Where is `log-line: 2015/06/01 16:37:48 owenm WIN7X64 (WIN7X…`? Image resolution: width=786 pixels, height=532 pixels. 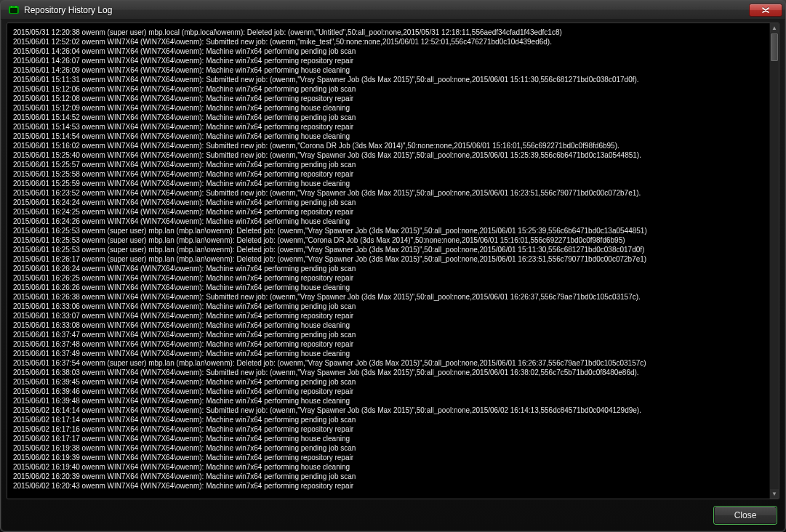 log-line: 2015/06/01 16:37:48 owenm WIN7X64 (WIN7X… is located at coordinates (388, 344).